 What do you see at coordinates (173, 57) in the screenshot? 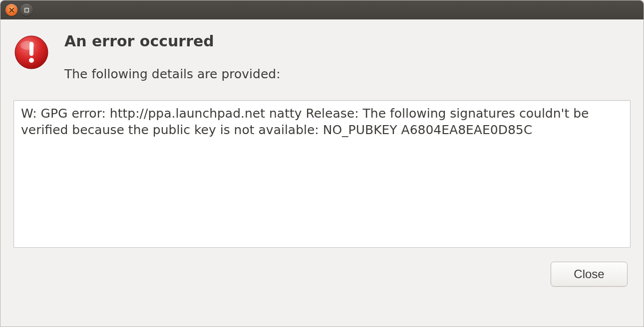
I see `header-text: An error occurred The following details …` at bounding box center [173, 57].